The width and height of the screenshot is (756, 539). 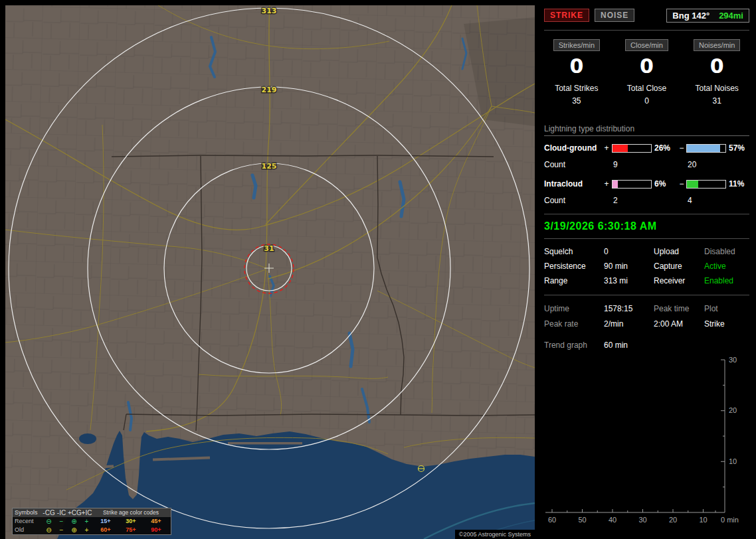 What do you see at coordinates (74, 512) in the screenshot?
I see `legend-col-pos-cg: +CG` at bounding box center [74, 512].